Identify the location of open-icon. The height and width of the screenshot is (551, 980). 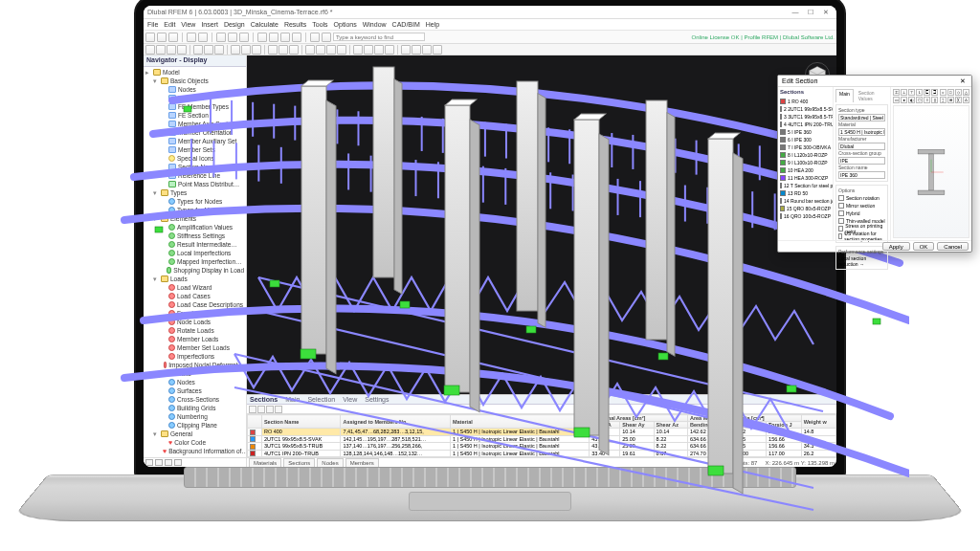
(162, 37).